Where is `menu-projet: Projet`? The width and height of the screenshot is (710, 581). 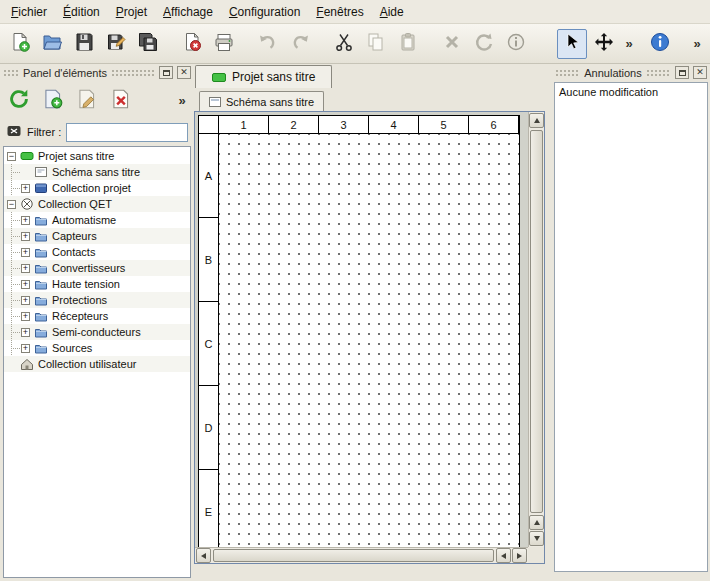
menu-projet: Projet is located at coordinates (132, 12).